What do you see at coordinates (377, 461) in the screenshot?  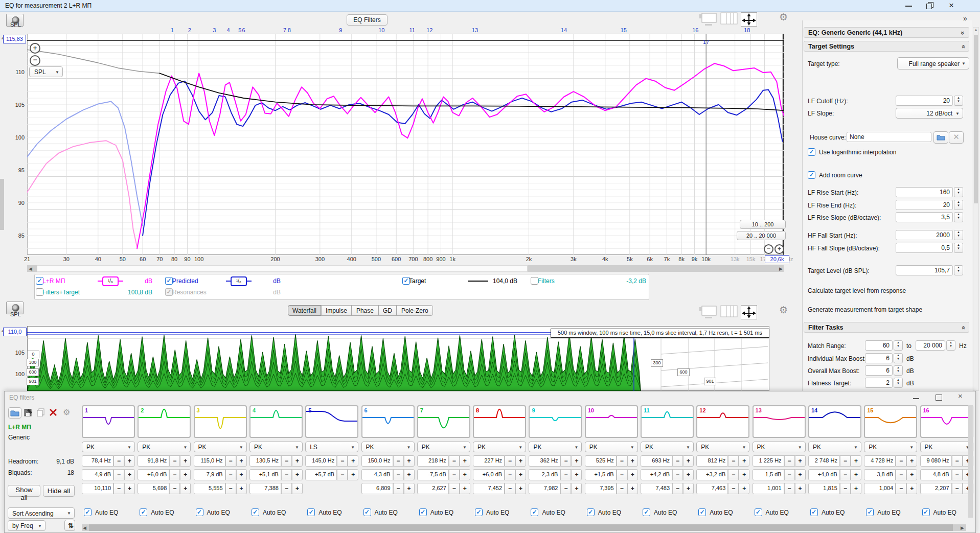 I see `filter-6-frequency-value: 150,0 Hz` at bounding box center [377, 461].